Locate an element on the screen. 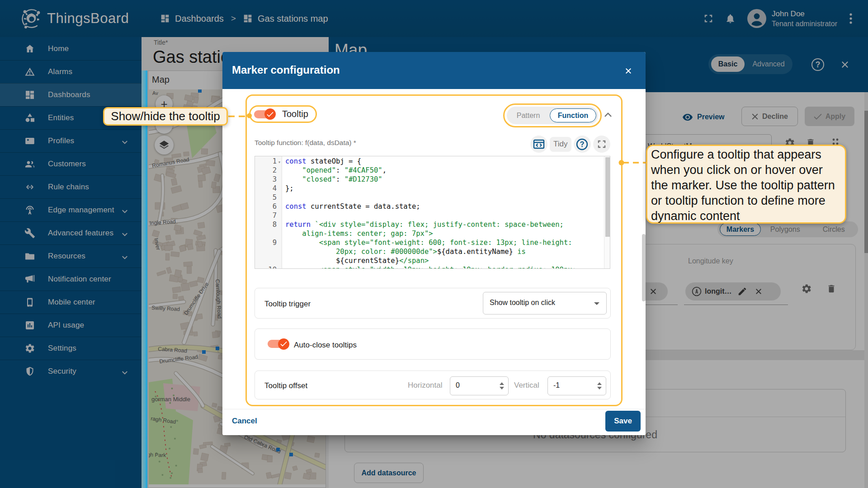 The image size is (868, 488). tidy-button: Tidy is located at coordinates (561, 145).